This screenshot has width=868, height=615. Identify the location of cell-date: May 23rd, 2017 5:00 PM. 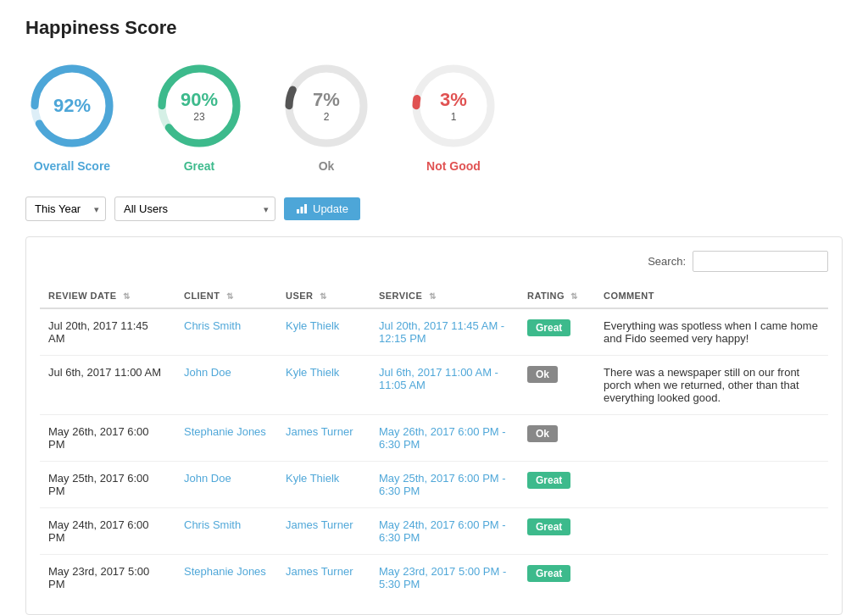
(108, 578).